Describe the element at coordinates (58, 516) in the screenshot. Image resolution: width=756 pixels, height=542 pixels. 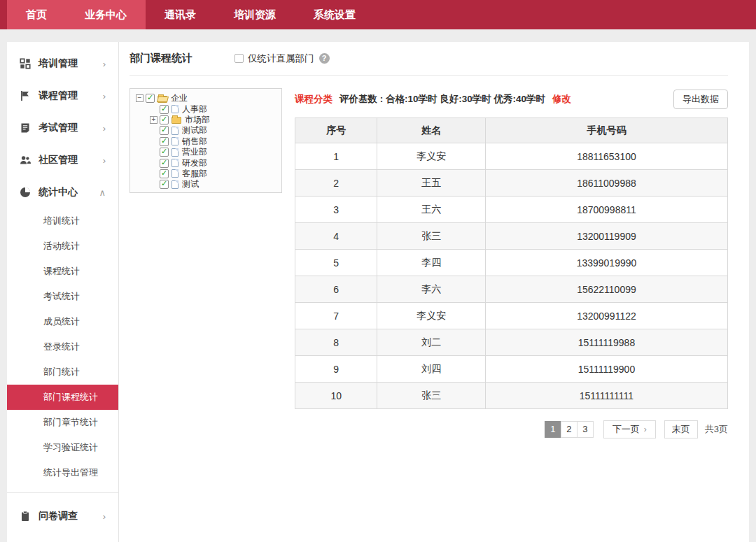
I see `sidebar-group-label: 问卷调查` at that location.